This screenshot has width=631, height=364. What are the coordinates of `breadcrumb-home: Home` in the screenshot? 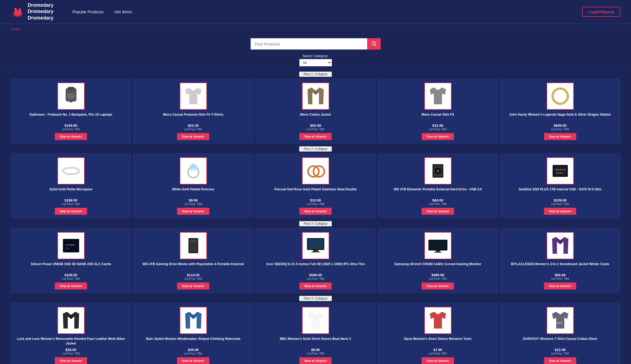 It's located at (16, 29).